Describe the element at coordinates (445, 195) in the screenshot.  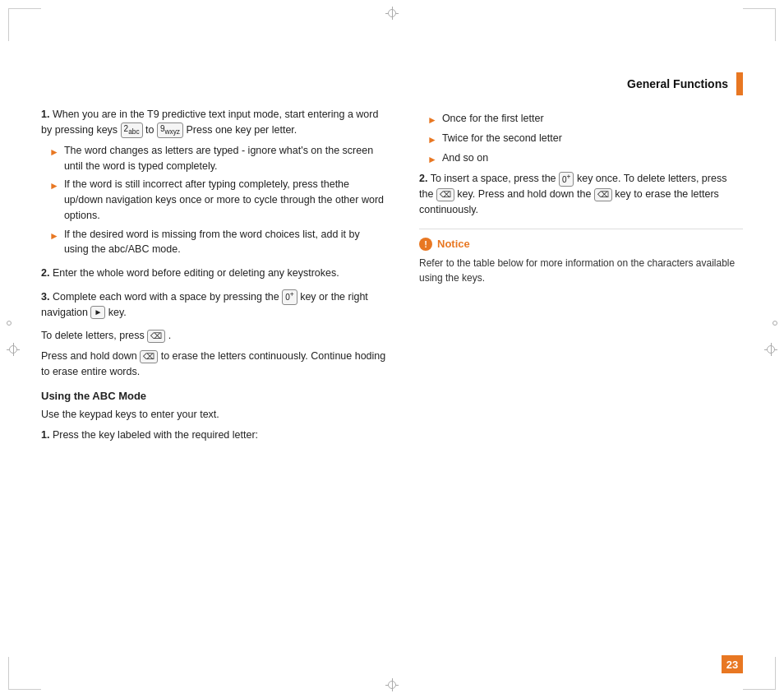
I see `key-del2: ⌫` at that location.